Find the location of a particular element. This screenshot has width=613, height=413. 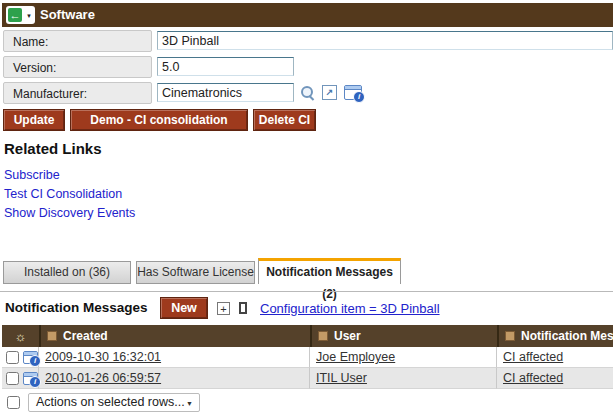

related-link-show-discovery-events: Show Discovery Events is located at coordinates (70, 213).